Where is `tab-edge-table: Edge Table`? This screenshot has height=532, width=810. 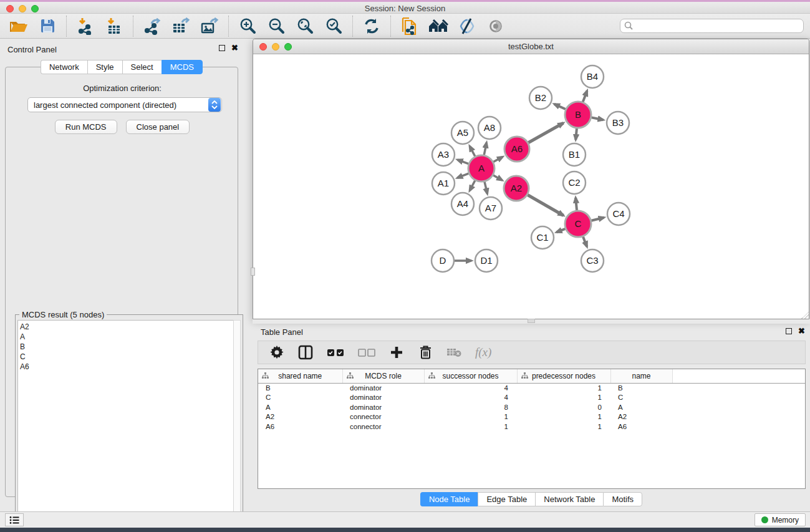 tab-edge-table: Edge Table is located at coordinates (506, 499).